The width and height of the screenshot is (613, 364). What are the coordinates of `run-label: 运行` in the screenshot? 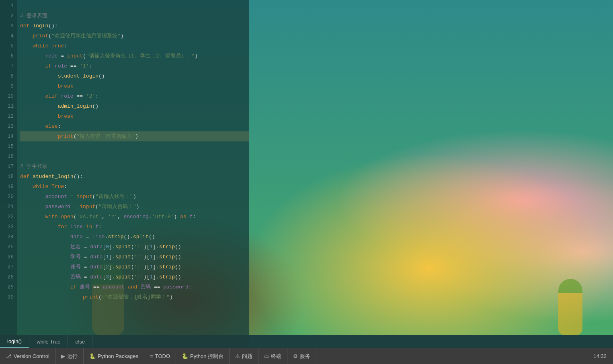 It's located at (72, 356).